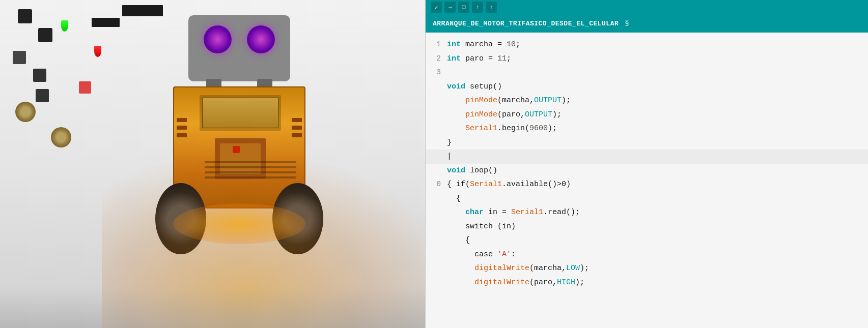  I want to click on robot-body-inner, so click(240, 113).